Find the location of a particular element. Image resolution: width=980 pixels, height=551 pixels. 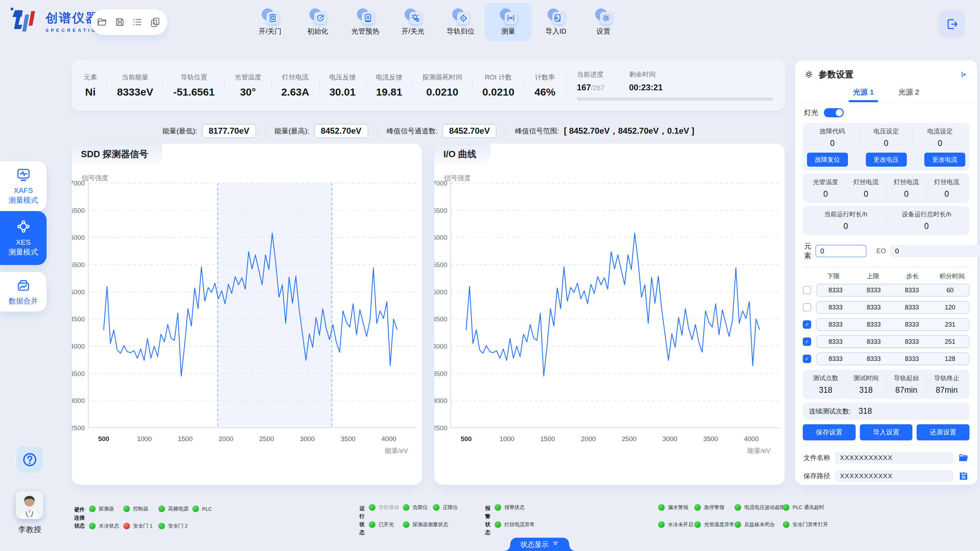

eo-input is located at coordinates (935, 251).